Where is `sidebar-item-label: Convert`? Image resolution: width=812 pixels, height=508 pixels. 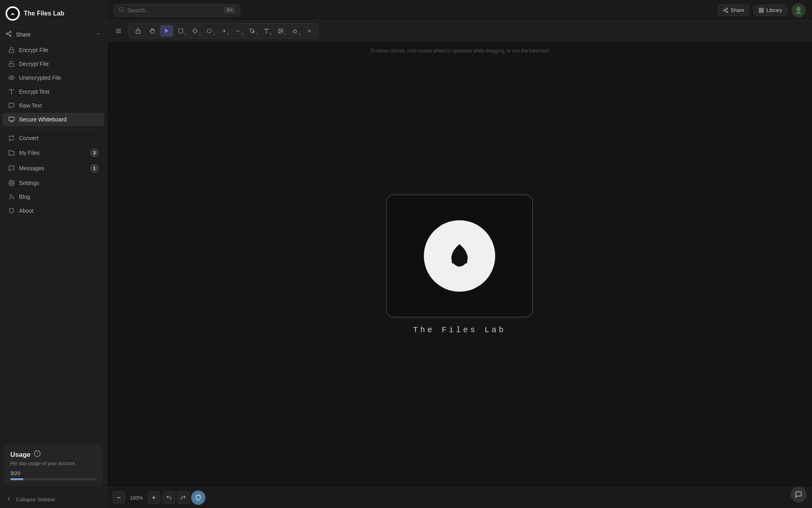
sidebar-item-label: Convert is located at coordinates (29, 138).